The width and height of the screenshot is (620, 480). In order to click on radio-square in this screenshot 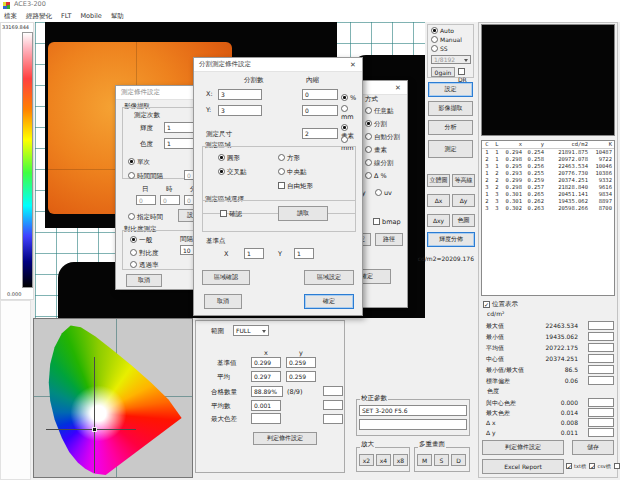, I will do `click(282, 158)`.